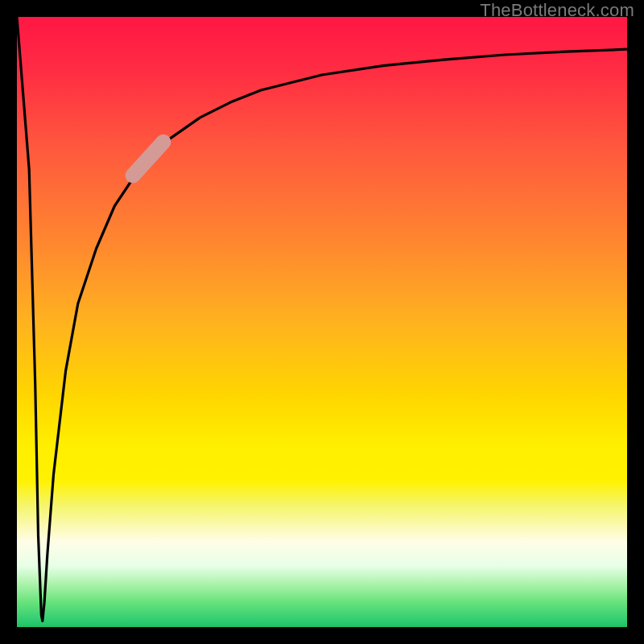 This screenshot has width=644, height=644. What do you see at coordinates (557, 10) in the screenshot?
I see `attribution-text: TheBottleneck.com` at bounding box center [557, 10].